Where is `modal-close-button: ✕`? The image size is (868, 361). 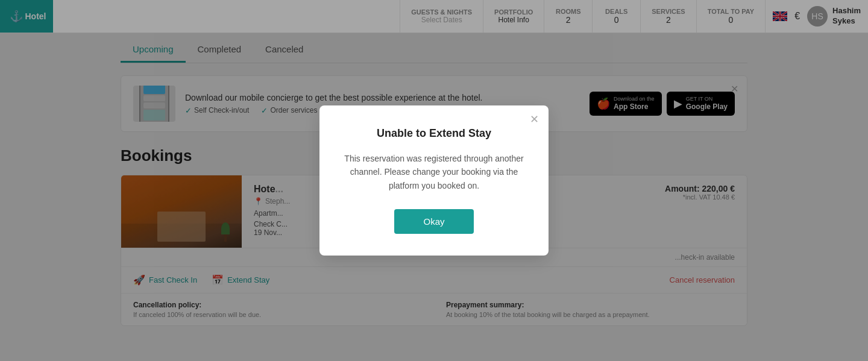 modal-close-button: ✕ is located at coordinates (534, 119).